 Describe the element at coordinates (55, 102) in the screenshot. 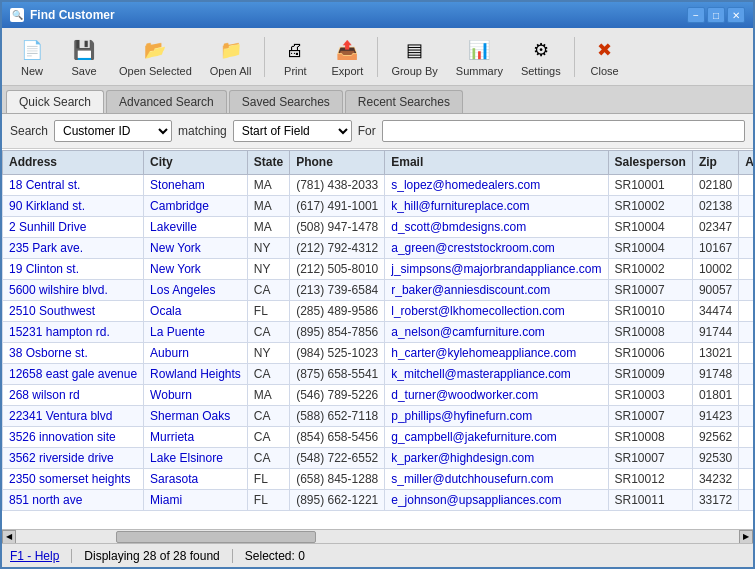

I see `tab-quick-search: Quick Search` at that location.